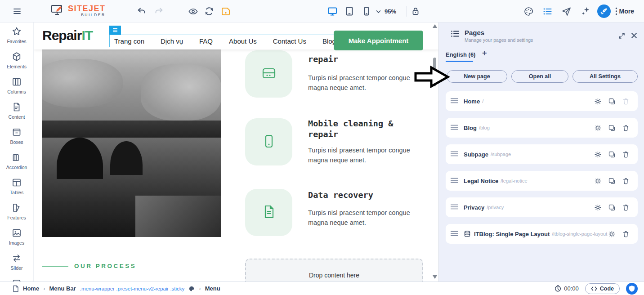 This screenshot has width=644, height=295. What do you see at coordinates (541, 101) in the screenshot?
I see `page-row: Home /` at bounding box center [541, 101].